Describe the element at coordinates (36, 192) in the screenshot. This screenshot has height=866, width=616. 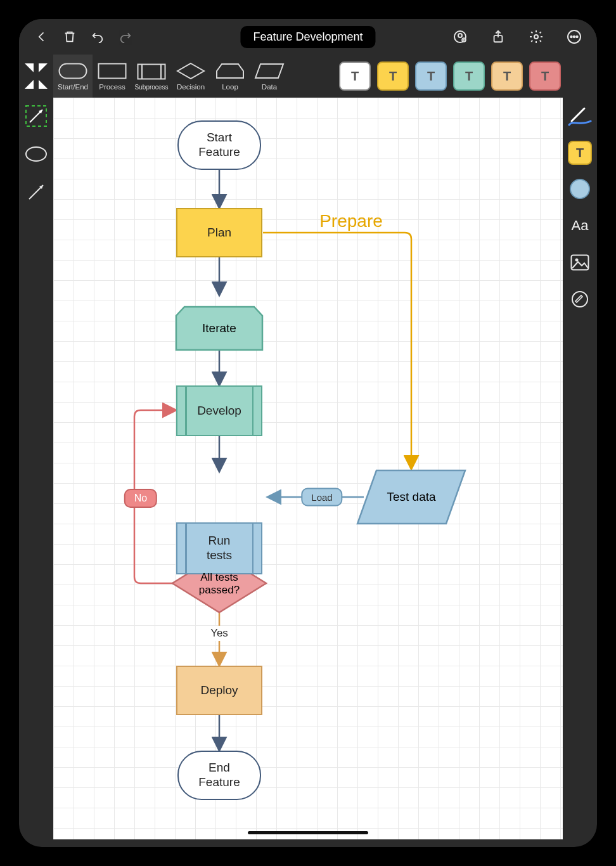
I see `line-tool` at that location.